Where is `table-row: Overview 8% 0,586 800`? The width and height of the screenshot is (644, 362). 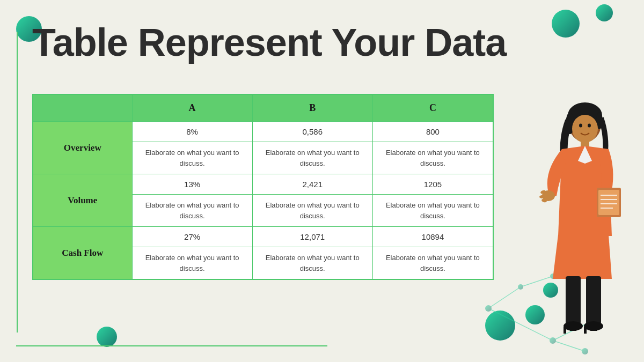
table-row: Overview 8% 0,586 800 is located at coordinates (263, 132).